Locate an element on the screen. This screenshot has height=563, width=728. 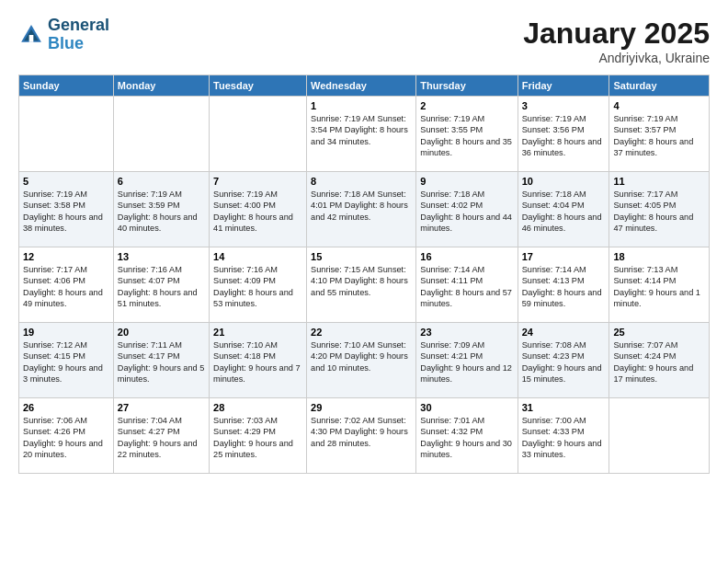
cell-w4-d6 is located at coordinates (660, 436).